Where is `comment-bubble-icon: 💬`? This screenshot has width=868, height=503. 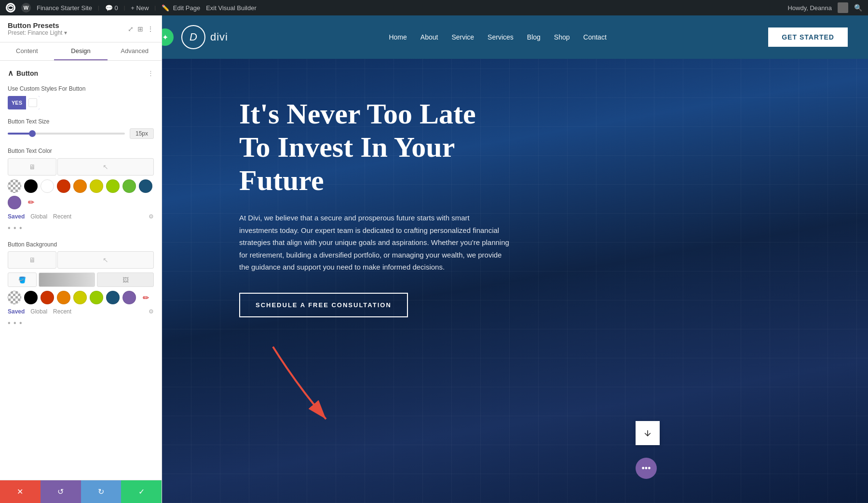 comment-bubble-icon: 💬 is located at coordinates (109, 8).